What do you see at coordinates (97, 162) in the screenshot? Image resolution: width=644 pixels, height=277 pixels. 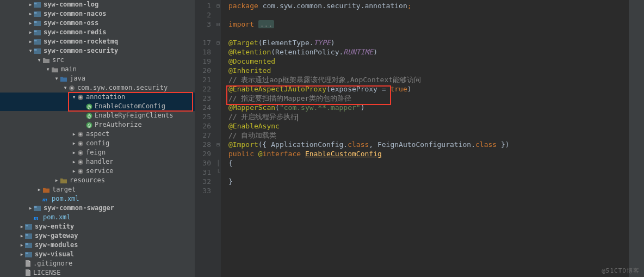 I see `tree-item-handler: ▸handler` at bounding box center [97, 162].